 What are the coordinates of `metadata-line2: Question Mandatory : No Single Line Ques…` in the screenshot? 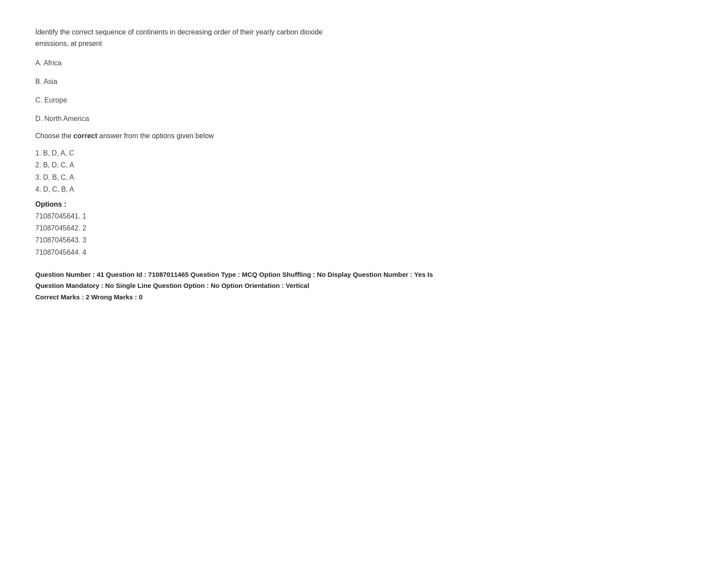 It's located at (364, 286).